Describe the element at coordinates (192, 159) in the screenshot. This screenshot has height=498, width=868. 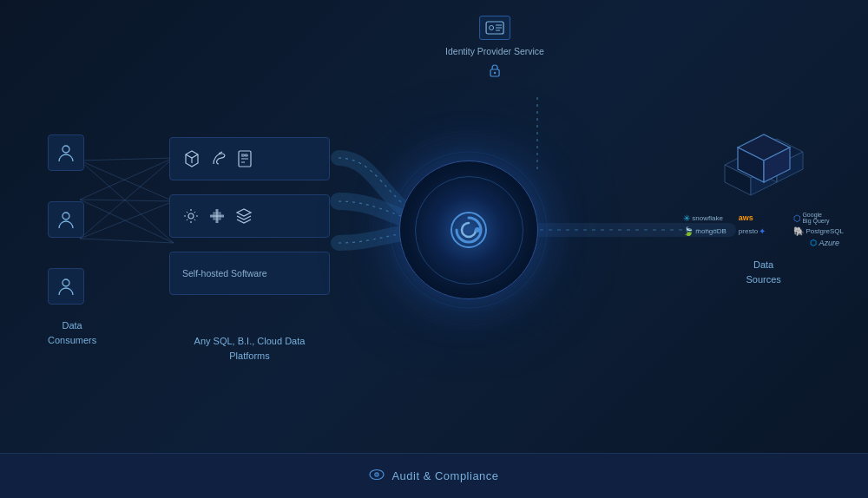
I see `hive-icon` at that location.